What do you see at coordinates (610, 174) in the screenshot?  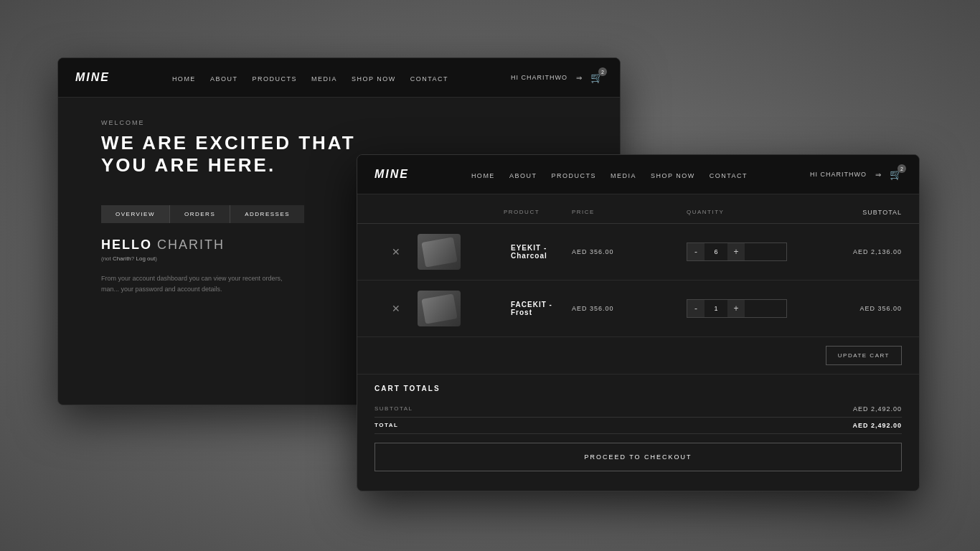 I see `front-nav-links: HOME ABOUT PRODUCTS MEDIA SHOP NOW CONTA…` at bounding box center [610, 174].